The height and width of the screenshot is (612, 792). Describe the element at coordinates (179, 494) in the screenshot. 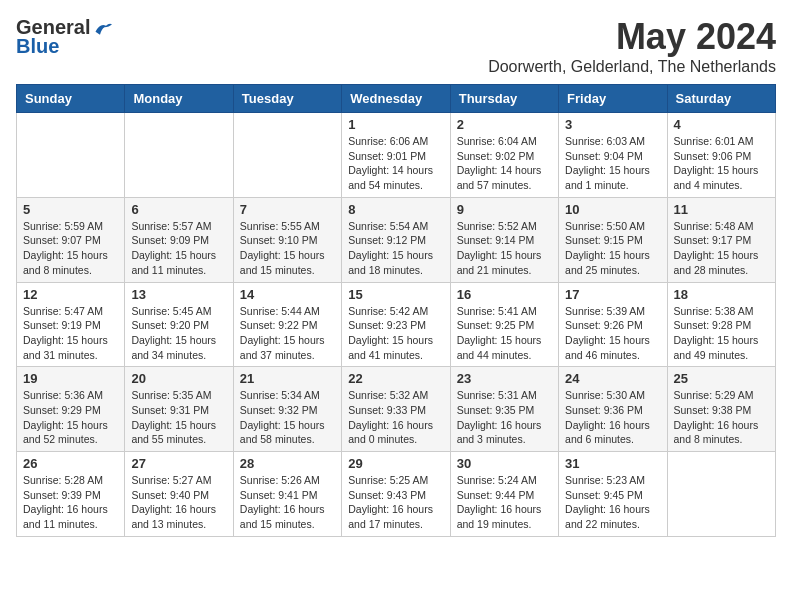

I see `calendar-cell: 27Sunrise: 5:27 AMSunset: 9:40 PMDayligh…` at that location.